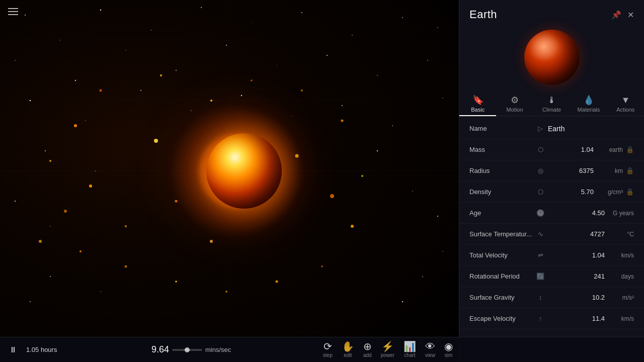  What do you see at coordinates (387, 346) in the screenshot?
I see `power-icon: ⚡` at bounding box center [387, 346].